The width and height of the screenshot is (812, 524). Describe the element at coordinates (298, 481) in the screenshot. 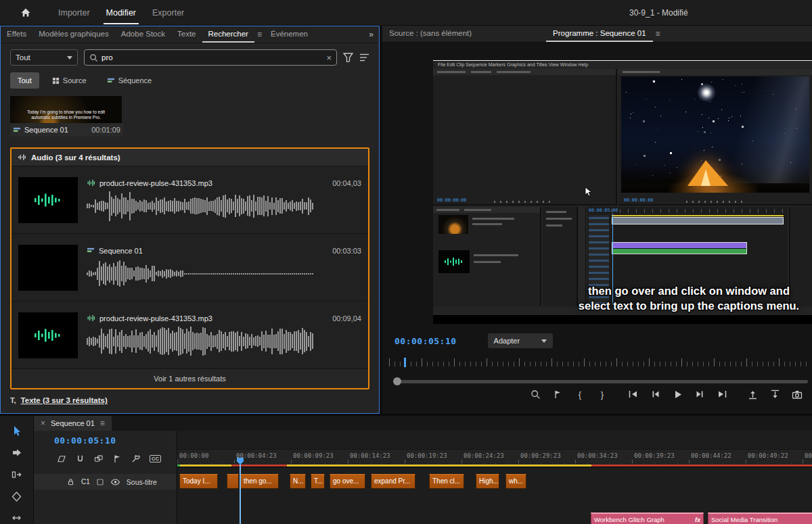

I see `caption-clip-n: N...` at that location.